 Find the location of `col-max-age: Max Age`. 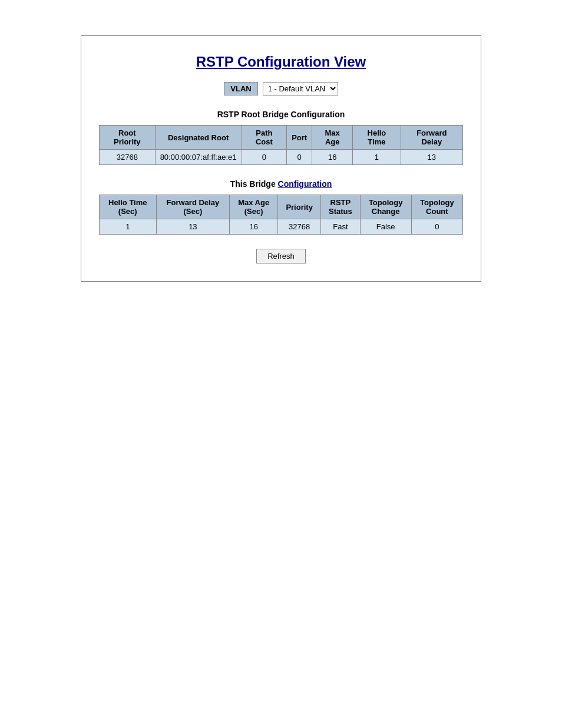

col-max-age: Max Age is located at coordinates (332, 138).